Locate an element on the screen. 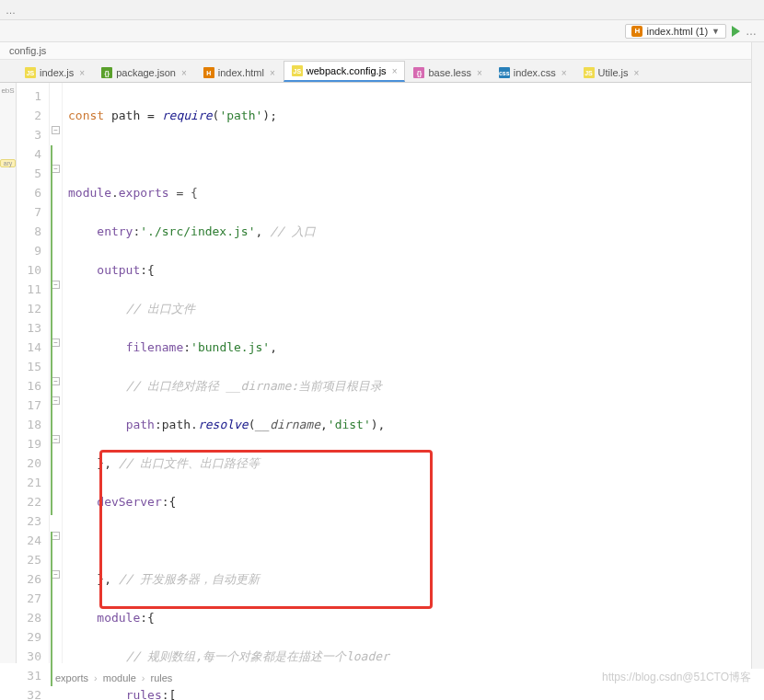 The height and width of the screenshot is (700, 764). tab-Utile-js: JSUtile.js× is located at coordinates (611, 72).